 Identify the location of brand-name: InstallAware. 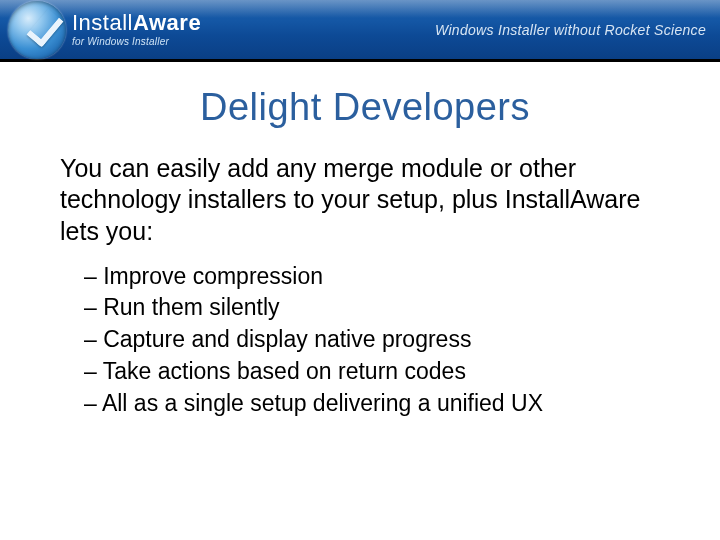
(136, 23).